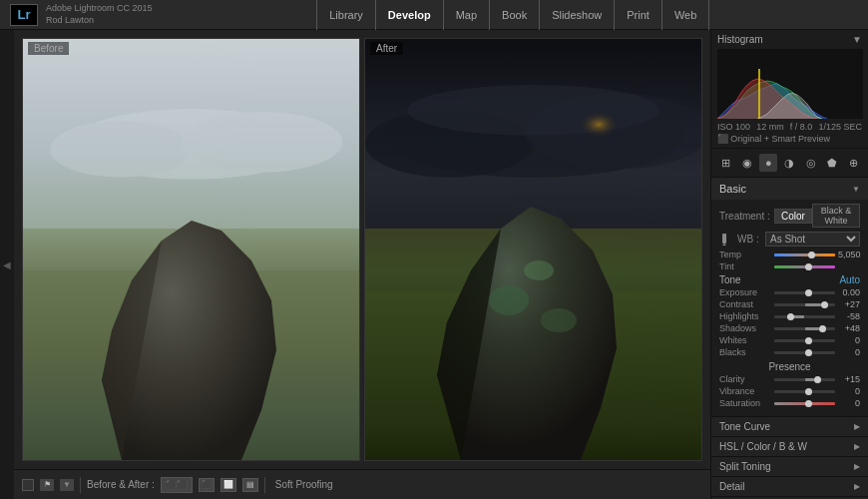 The width and height of the screenshot is (868, 499). I want to click on temp-track, so click(804, 255).